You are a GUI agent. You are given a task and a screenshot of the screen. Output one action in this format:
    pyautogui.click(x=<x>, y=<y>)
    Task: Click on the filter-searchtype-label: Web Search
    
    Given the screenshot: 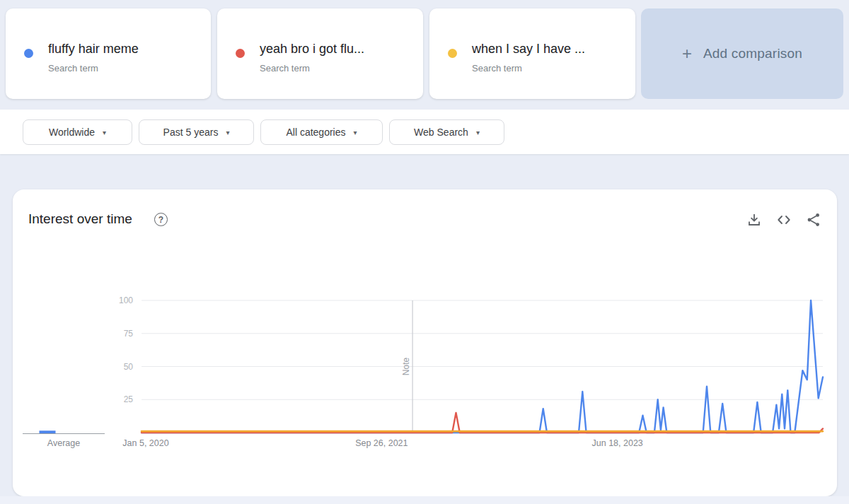 What is the action you would take?
    pyautogui.click(x=441, y=132)
    